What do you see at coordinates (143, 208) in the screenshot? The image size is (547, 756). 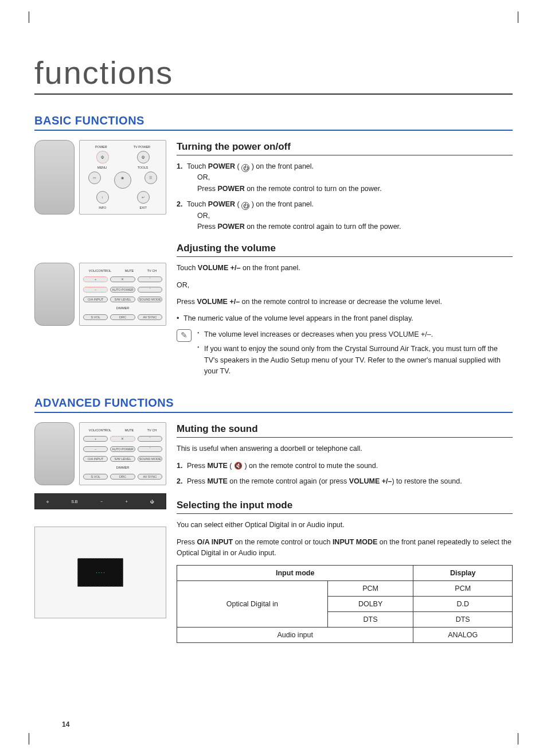 I see `label-exit: EXIT` at bounding box center [143, 208].